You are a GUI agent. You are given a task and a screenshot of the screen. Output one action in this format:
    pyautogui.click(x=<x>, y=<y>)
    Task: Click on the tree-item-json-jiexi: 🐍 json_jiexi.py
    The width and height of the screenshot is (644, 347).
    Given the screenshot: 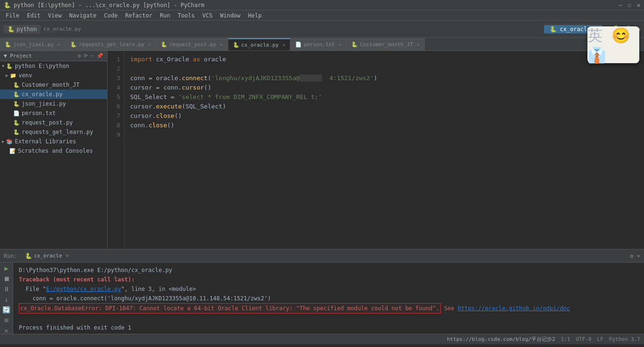 What is the action you would take?
    pyautogui.click(x=54, y=104)
    